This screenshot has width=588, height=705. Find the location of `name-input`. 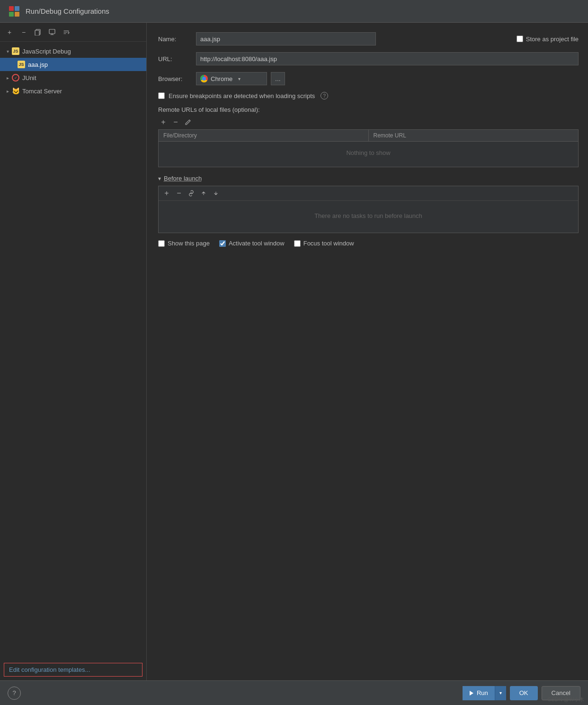

name-input is located at coordinates (286, 39).